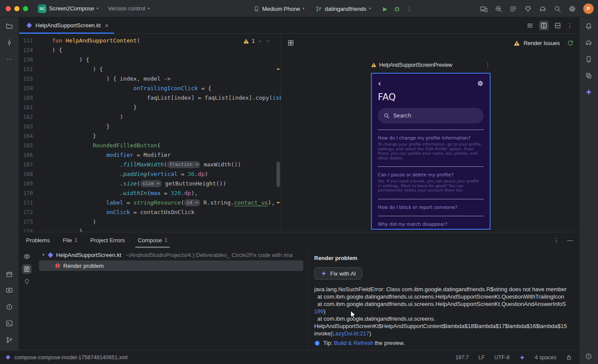  I want to click on problems-tab-compose: Compose1, so click(153, 240).